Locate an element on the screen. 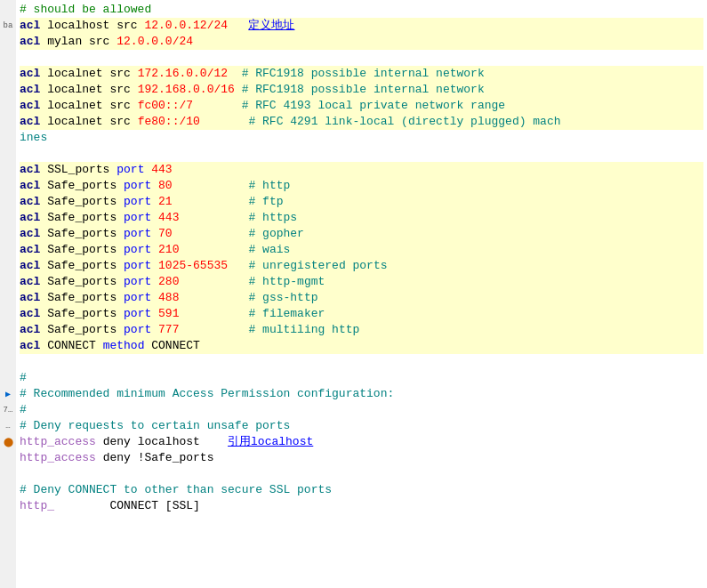 This screenshot has width=707, height=588. line18-s2 is located at coordinates (213, 282).